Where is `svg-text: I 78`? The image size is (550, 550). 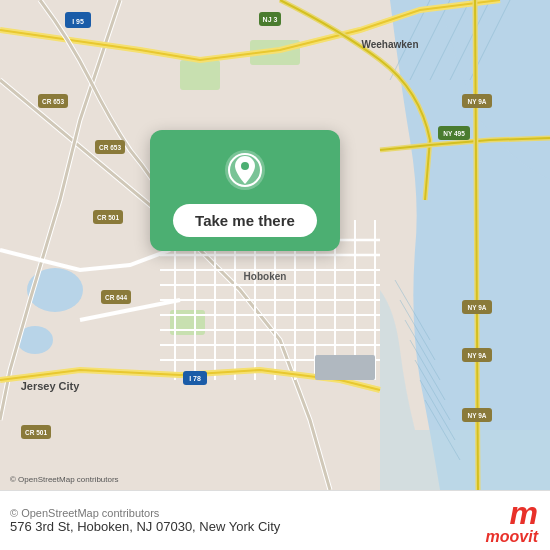 svg-text: I 78 is located at coordinates (195, 378).